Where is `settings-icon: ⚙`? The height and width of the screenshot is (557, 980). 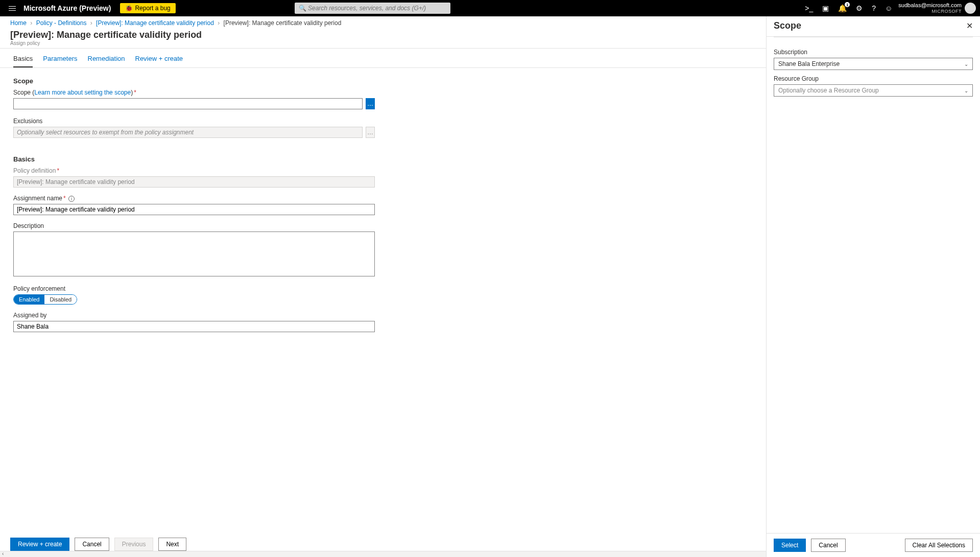
settings-icon: ⚙ is located at coordinates (859, 8).